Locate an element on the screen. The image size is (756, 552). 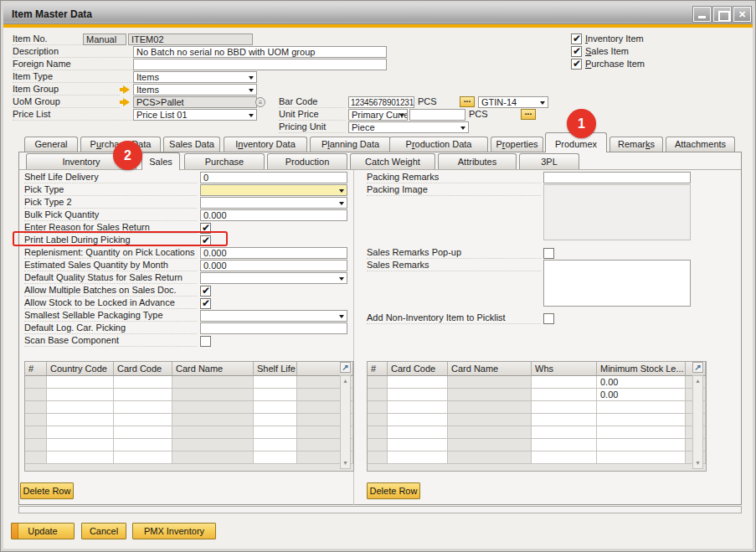
checkbox-purchase-item is located at coordinates (576, 64).